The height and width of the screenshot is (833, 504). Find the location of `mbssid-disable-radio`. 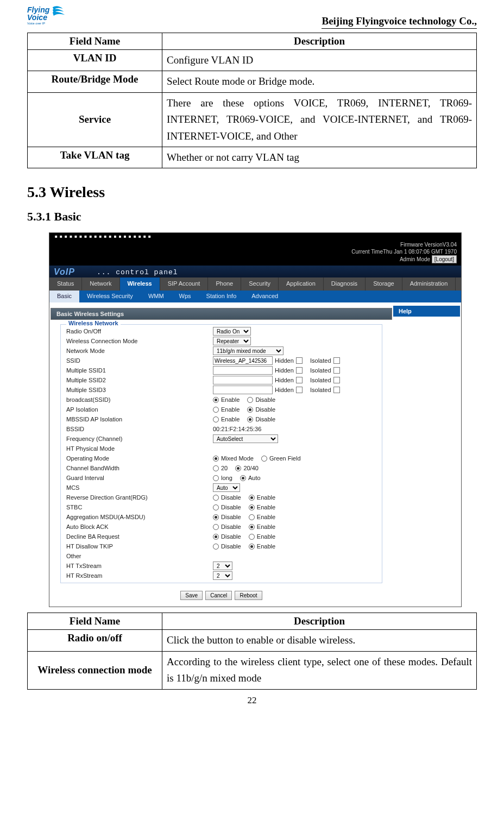

mbssid-disable-radio is located at coordinates (250, 419).